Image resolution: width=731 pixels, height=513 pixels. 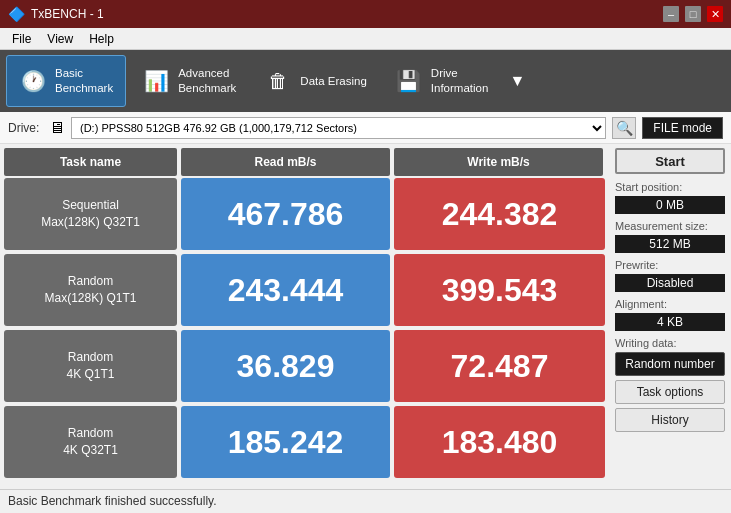 I want to click on status-bar: Basic Benchmark finished successfully., so click(x=366, y=500).